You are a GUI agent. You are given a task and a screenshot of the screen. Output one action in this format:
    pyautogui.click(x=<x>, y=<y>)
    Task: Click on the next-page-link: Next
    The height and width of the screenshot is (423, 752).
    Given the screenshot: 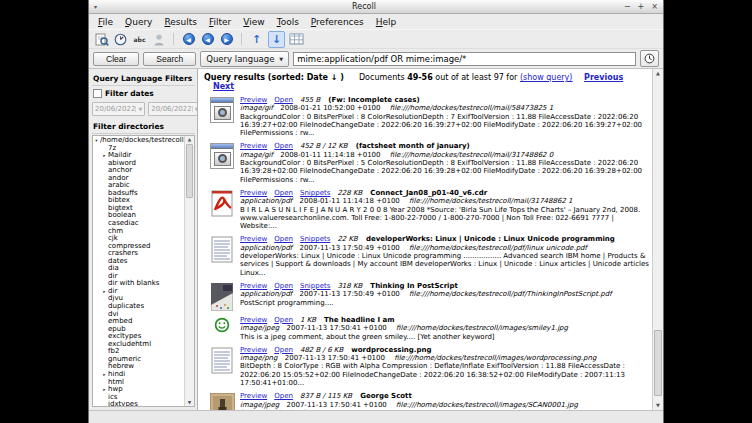 What is the action you would take?
    pyautogui.click(x=224, y=86)
    